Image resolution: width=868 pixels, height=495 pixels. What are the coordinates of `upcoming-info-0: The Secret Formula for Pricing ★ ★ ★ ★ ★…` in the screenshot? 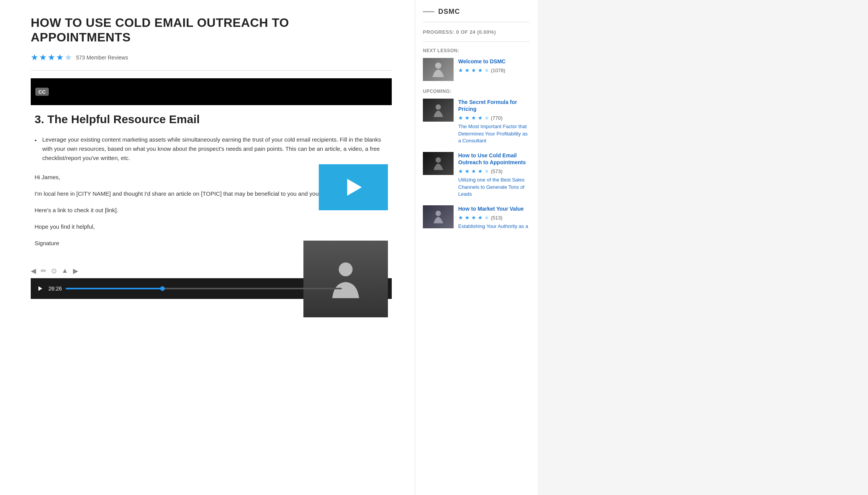 It's located at (494, 121).